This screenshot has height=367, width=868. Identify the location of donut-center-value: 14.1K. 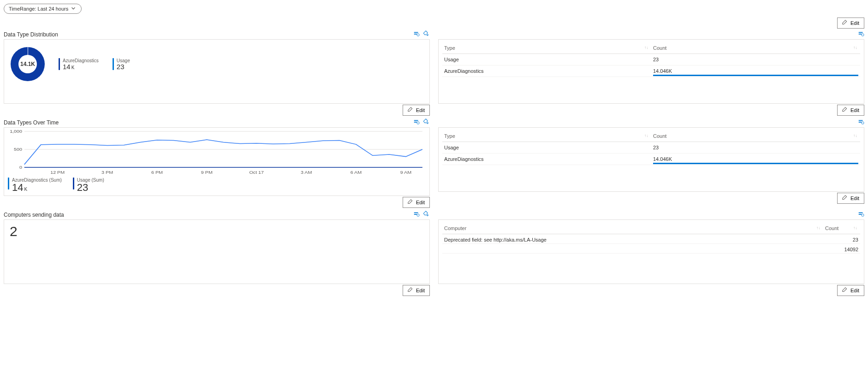
(28, 64).